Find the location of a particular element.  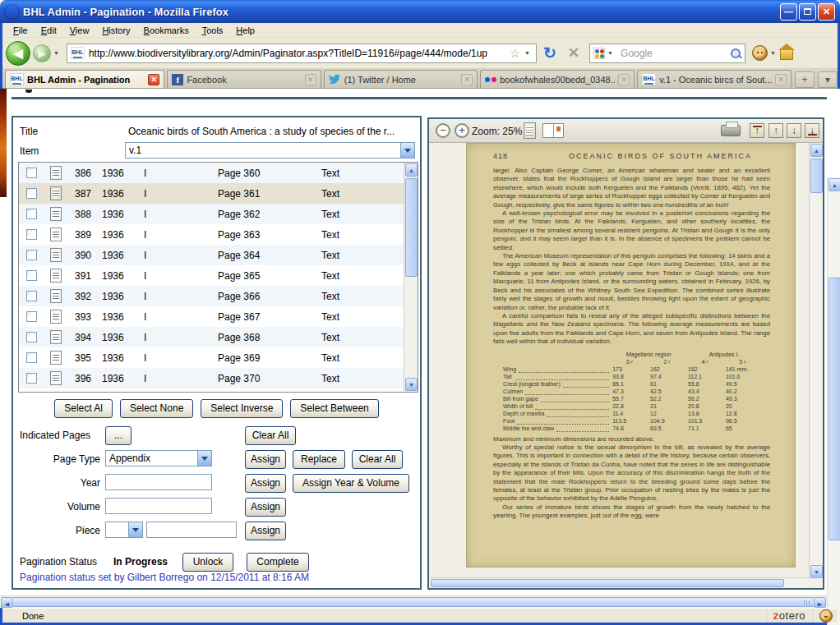

assign-page-type-button: Assign is located at coordinates (265, 460).